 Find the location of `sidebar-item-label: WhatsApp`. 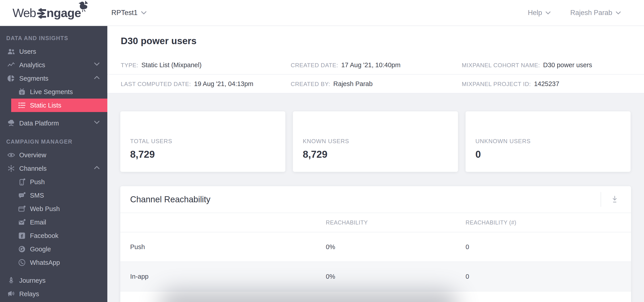

sidebar-item-label: WhatsApp is located at coordinates (45, 263).